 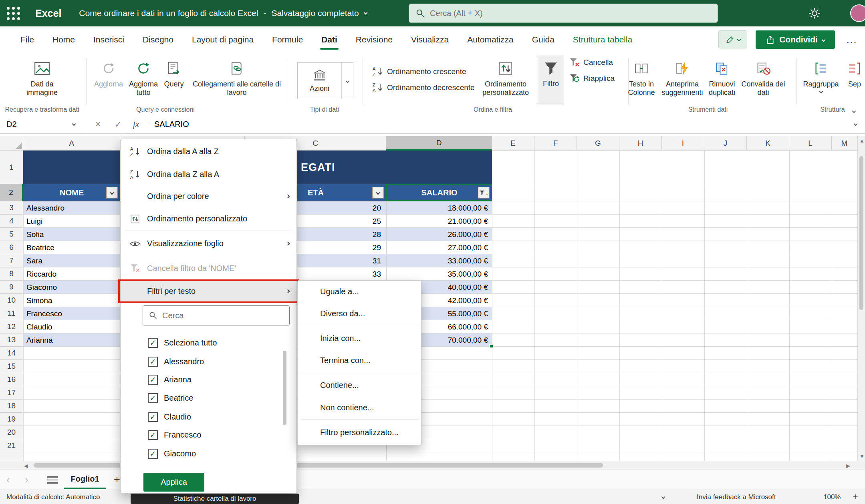 I want to click on tab-automatizza: Automatizza, so click(x=490, y=39).